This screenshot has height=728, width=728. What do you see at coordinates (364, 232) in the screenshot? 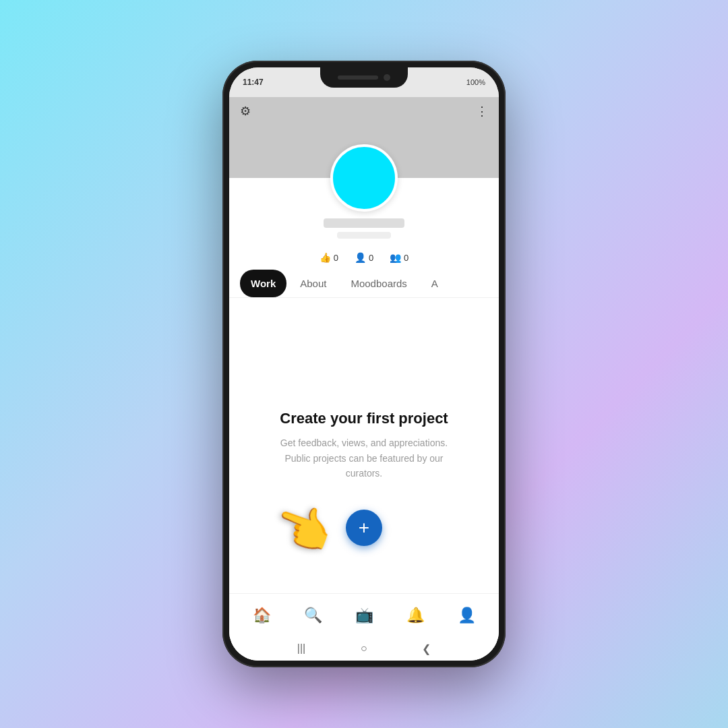
I see `profile-name-area` at bounding box center [364, 232].